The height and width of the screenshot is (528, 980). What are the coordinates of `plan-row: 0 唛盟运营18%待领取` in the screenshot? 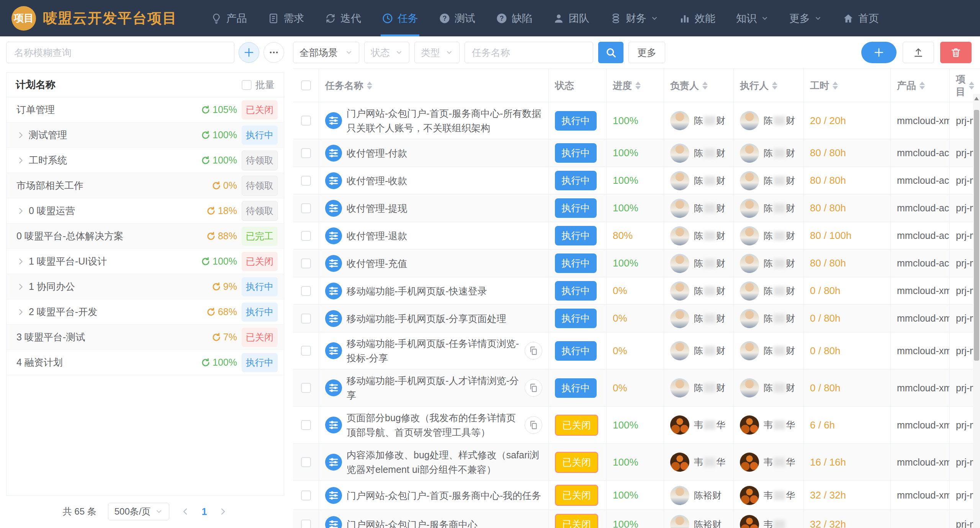 It's located at (145, 211).